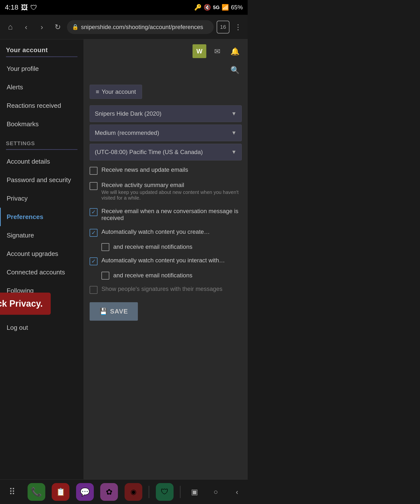  I want to click on email-notify-create-row: and receive email notifications, so click(166, 247).